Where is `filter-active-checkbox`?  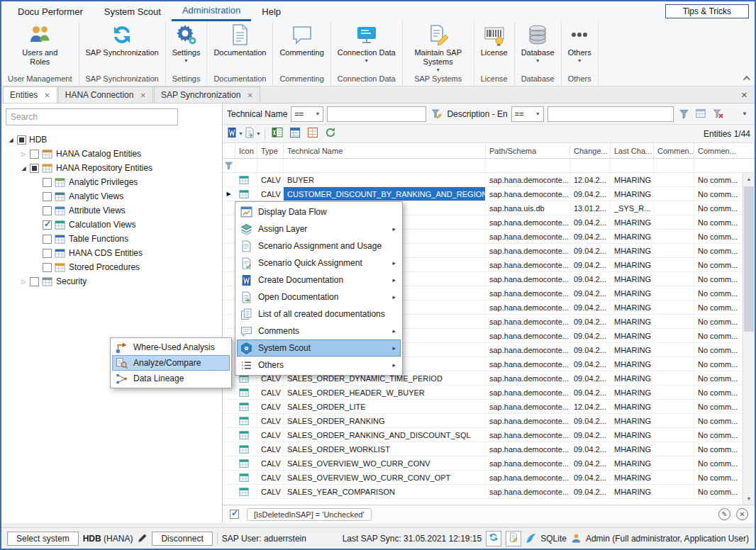
filter-active-checkbox is located at coordinates (234, 515).